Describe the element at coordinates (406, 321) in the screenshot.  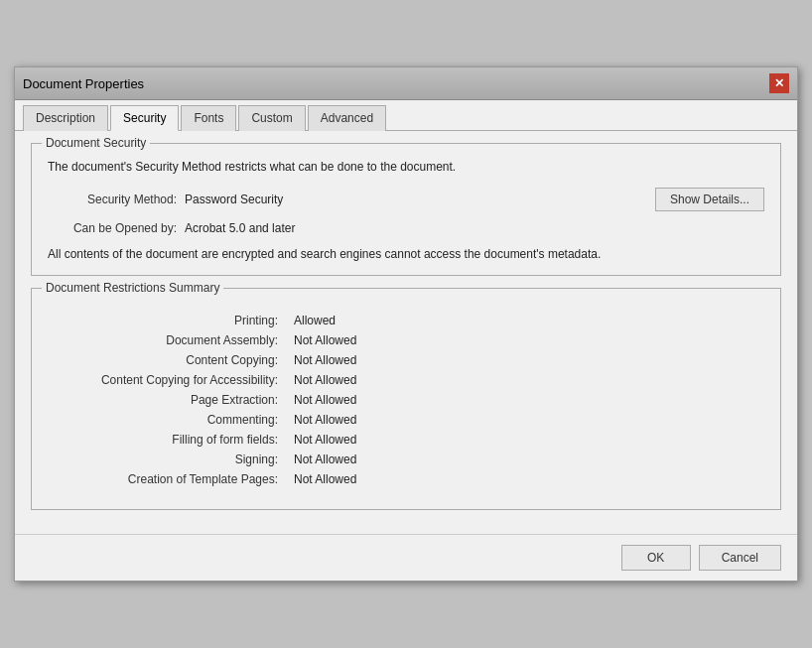
I see `table-row: Printing:Allowed` at that location.